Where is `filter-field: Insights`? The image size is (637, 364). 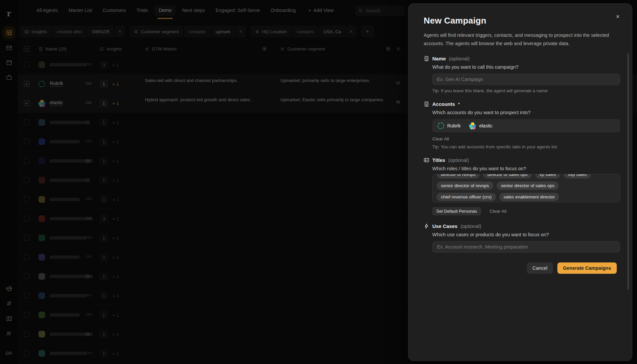 filter-field: Insights is located at coordinates (36, 32).